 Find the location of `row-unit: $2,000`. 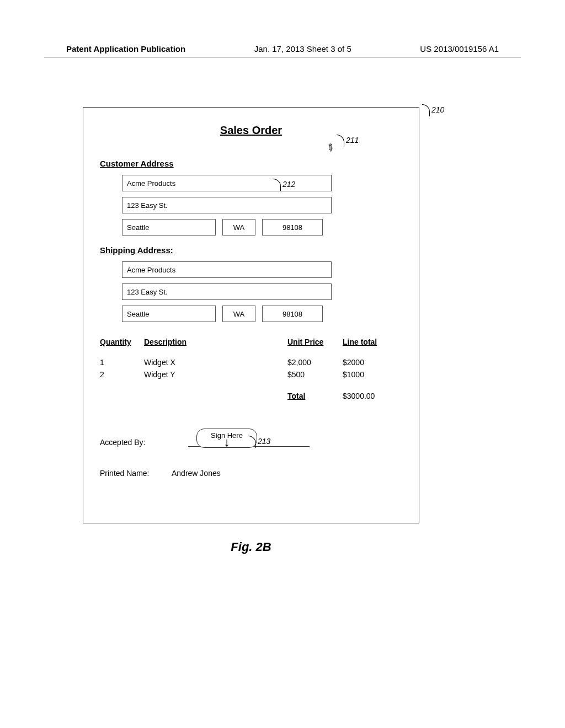

row-unit: $2,000 is located at coordinates (315, 362).